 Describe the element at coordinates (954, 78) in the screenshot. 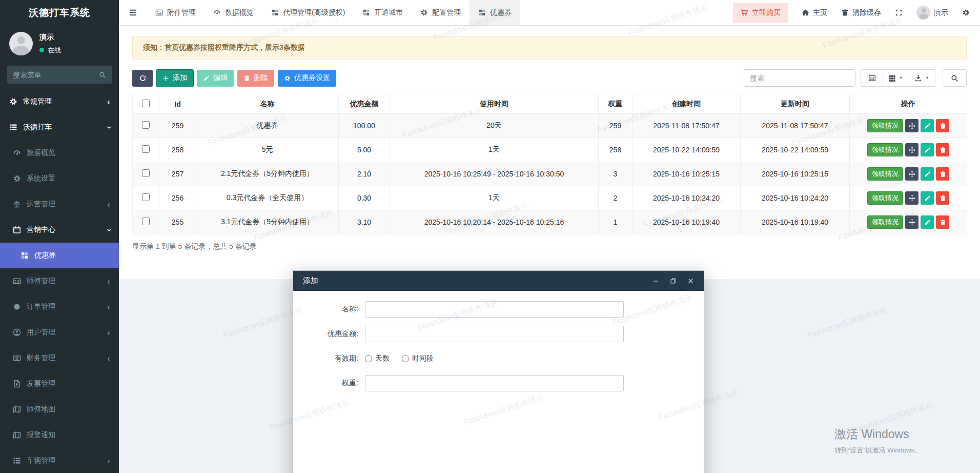

I see `search-submit-button` at that location.